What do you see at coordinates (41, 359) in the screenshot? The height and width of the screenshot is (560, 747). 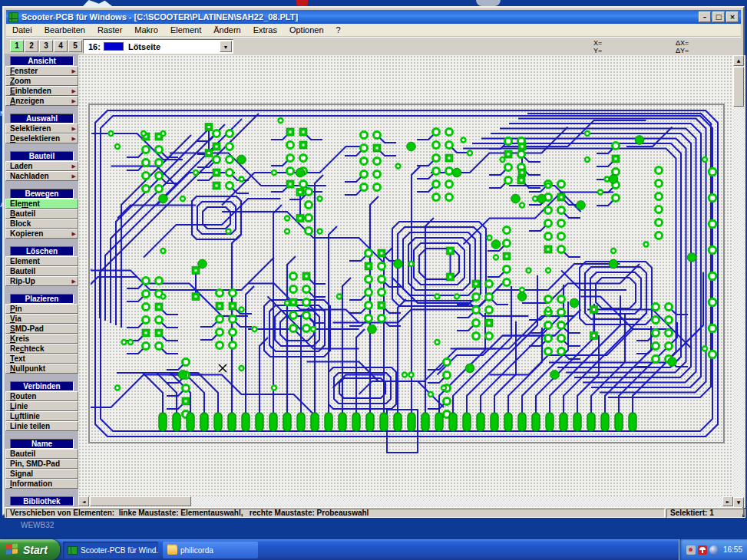 I see `sidebar-item-text: Text` at bounding box center [41, 359].